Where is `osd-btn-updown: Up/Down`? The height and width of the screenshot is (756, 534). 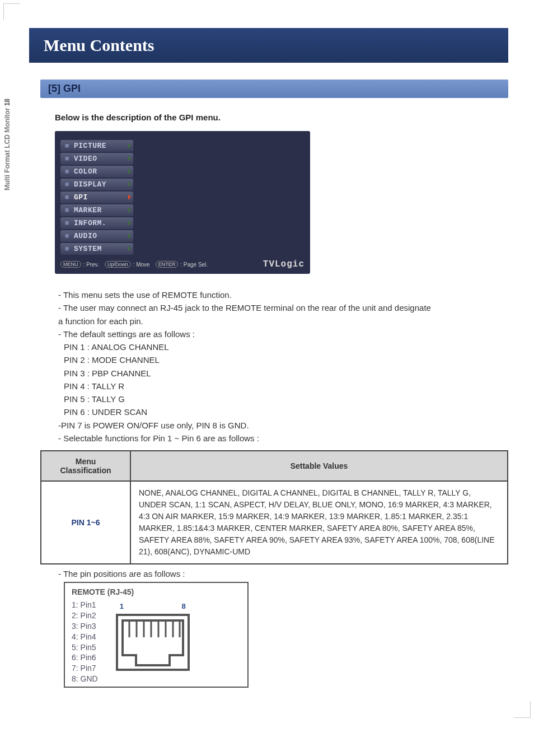 osd-btn-updown: Up/Down is located at coordinates (118, 264).